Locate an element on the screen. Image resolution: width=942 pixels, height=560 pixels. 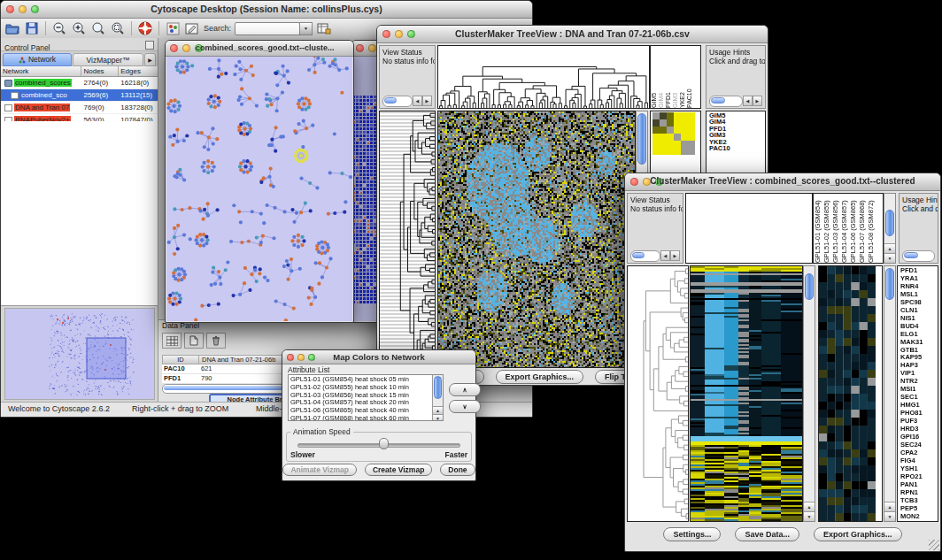
tv2-column-label: GPL51-07 (GSM868) is located at coordinates (862, 228).